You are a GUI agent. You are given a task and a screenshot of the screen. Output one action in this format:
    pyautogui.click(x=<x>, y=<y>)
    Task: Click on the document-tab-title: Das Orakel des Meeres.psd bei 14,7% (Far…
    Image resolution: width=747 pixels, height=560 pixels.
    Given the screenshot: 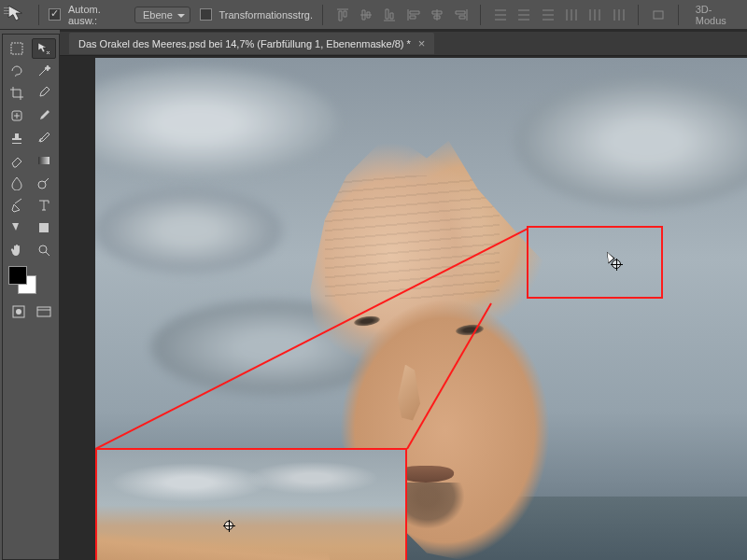 What is the action you would take?
    pyautogui.click(x=245, y=44)
    